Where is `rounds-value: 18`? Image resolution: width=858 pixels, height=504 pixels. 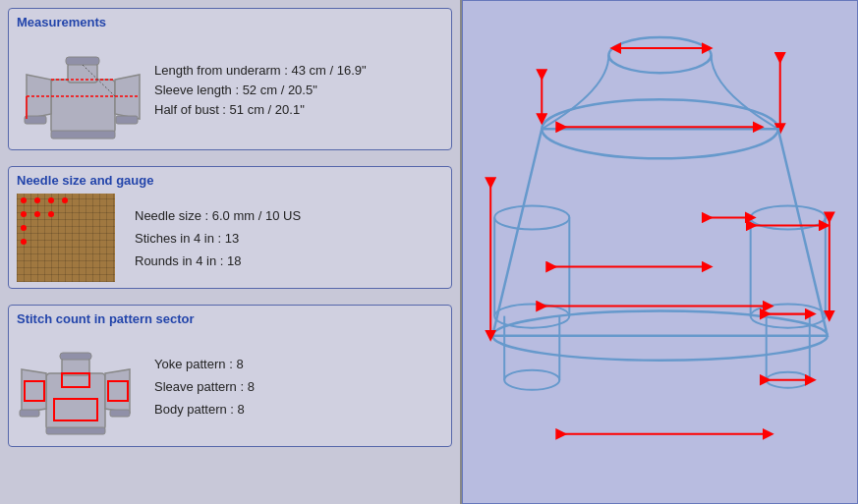 rounds-value: 18 is located at coordinates (234, 261).